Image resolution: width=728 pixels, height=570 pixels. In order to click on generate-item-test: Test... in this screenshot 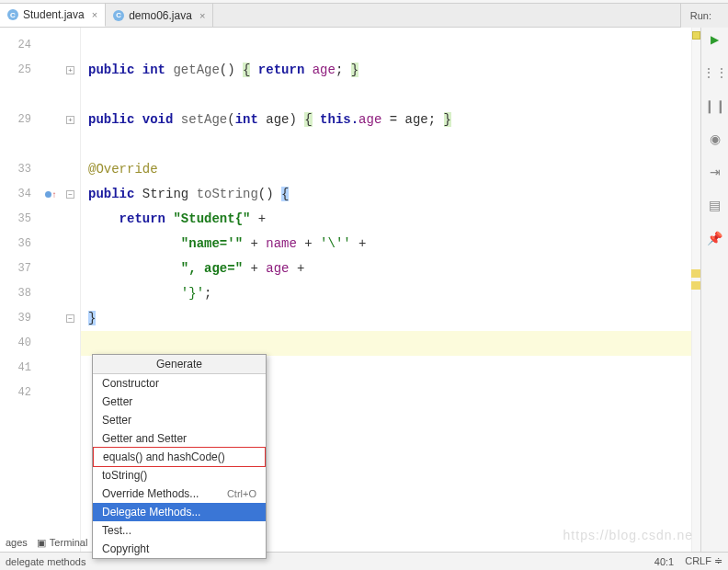, I will do `click(179, 530)`.